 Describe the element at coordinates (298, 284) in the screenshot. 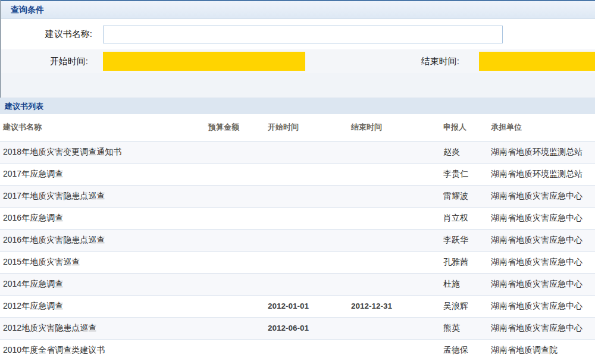

I see `table-row: 2014年应急调查 杜施 湖南省地质灾害应急中心` at that location.